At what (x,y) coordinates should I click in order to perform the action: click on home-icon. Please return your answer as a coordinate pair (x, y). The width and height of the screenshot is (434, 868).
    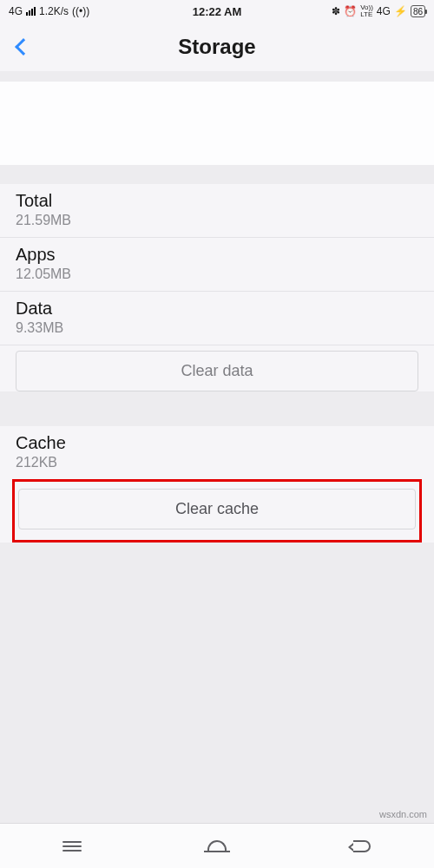
    Looking at the image, I should click on (217, 846).